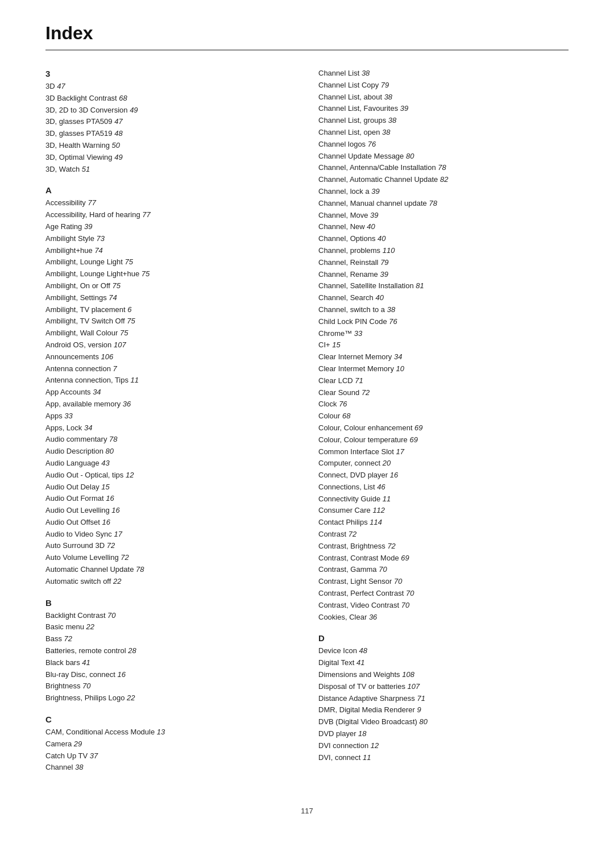  Describe the element at coordinates (443, 734) in the screenshot. I see `index-entry: DVD player 18` at that location.